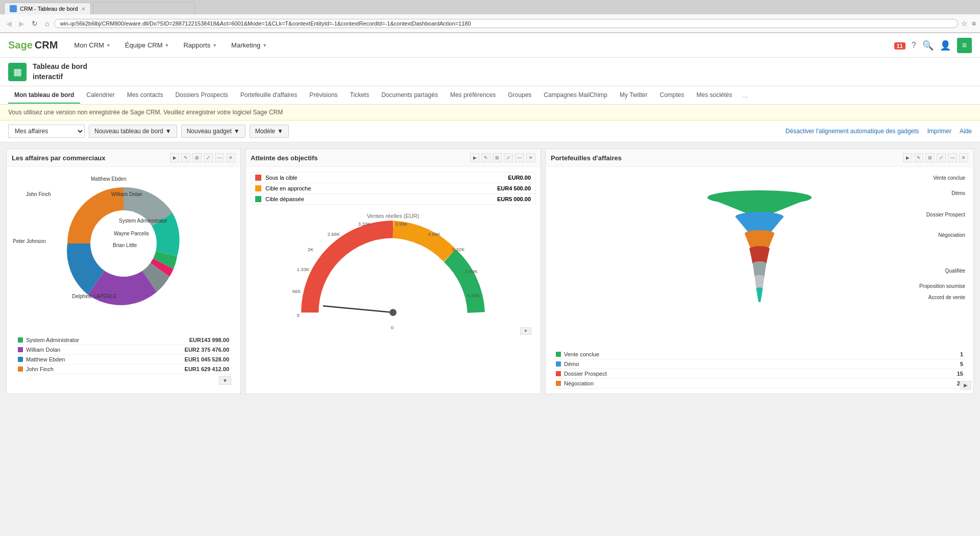 Image resolution: width=980 pixels, height=536 pixels. Describe the element at coordinates (900, 45) in the screenshot. I see `notification-icon: 11` at that location.